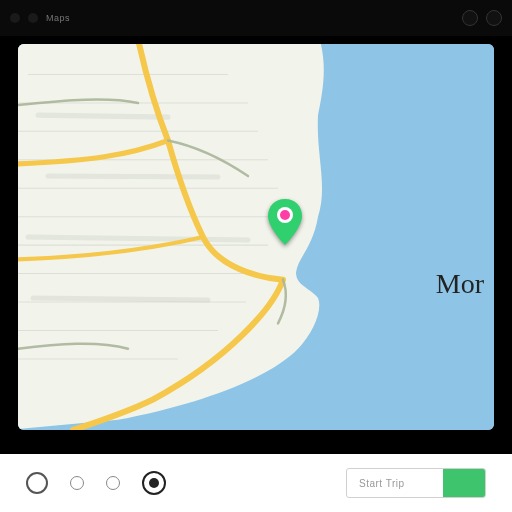 The width and height of the screenshot is (512, 512). What do you see at coordinates (416, 483) in the screenshot?
I see `action-chip: Start Trip` at bounding box center [416, 483].